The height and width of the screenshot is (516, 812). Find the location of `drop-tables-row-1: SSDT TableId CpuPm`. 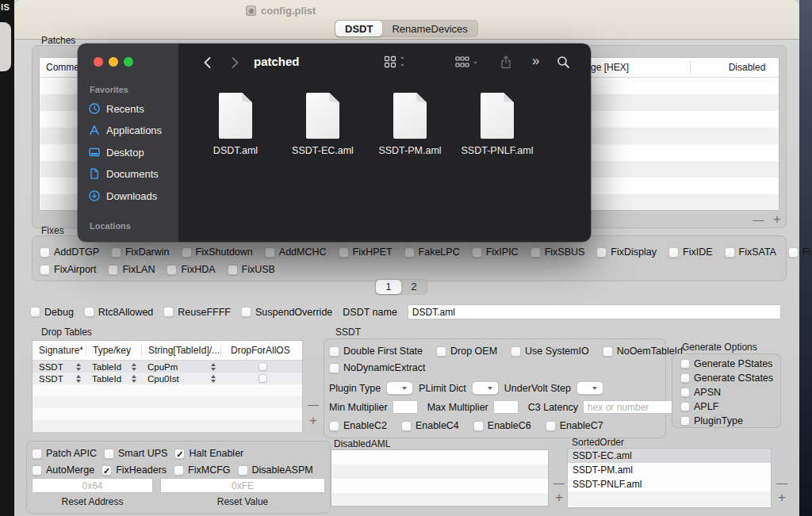

drop-tables-row-1: SSDT TableId CpuPm is located at coordinates (167, 366).